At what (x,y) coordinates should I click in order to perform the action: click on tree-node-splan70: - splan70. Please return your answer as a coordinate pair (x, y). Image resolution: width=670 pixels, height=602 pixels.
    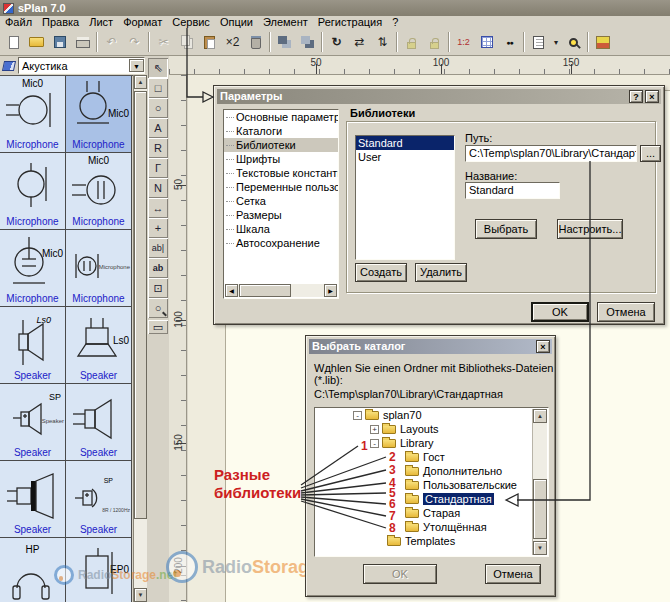
    Looking at the image, I should click on (432, 415).